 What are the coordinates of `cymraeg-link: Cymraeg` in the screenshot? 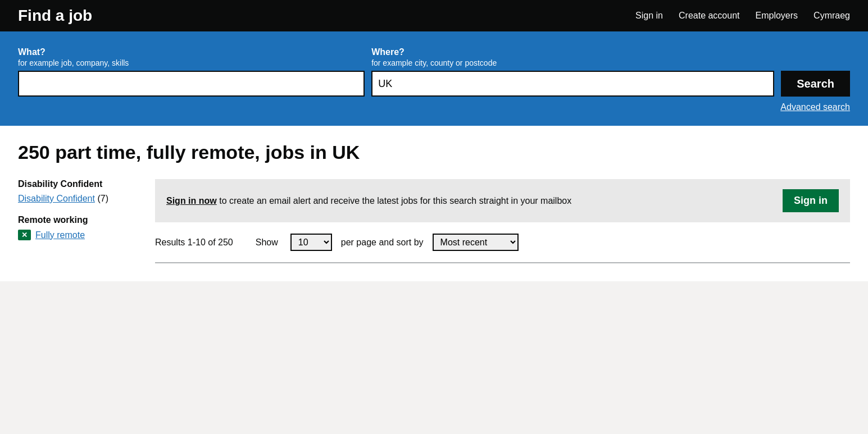 It's located at (831, 16).